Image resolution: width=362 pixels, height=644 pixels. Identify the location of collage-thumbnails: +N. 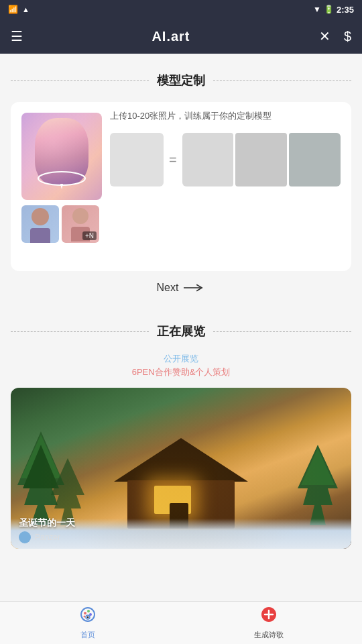
(62, 224).